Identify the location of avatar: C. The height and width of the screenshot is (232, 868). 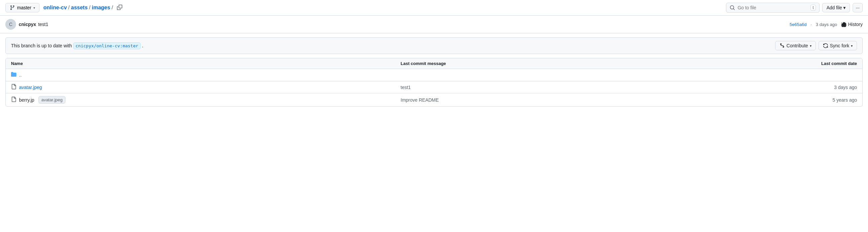
(11, 24).